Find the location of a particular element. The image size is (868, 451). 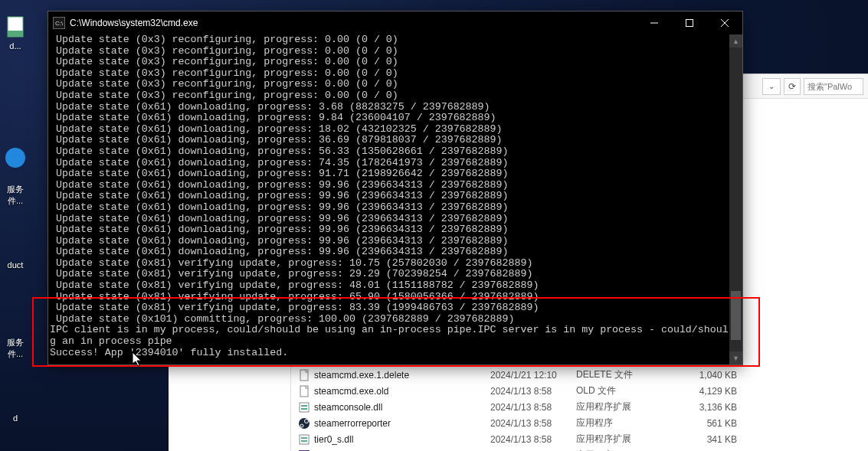

file-row: steamerrorreporter2024/1/13 8:58应用程序561 … is located at coordinates (579, 423).